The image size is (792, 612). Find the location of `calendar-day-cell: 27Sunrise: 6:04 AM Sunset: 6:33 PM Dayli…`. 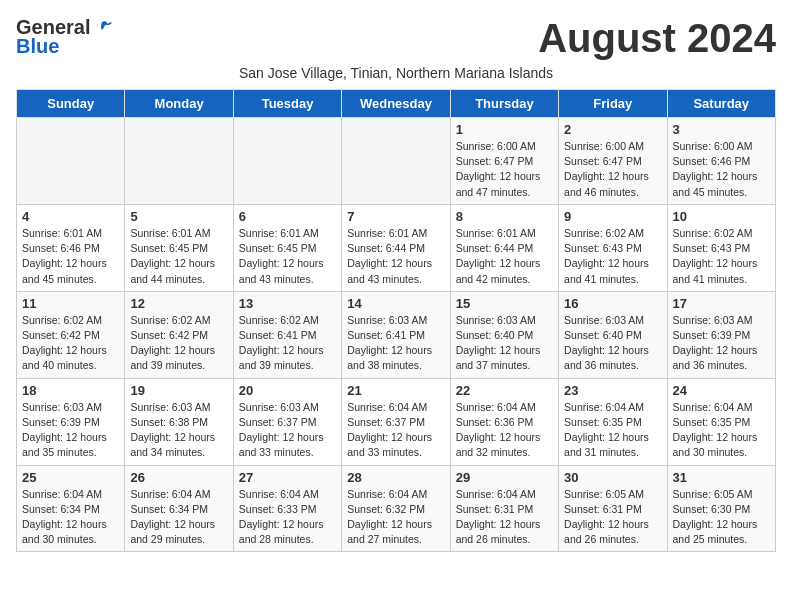

calendar-day-cell: 27Sunrise: 6:04 AM Sunset: 6:33 PM Dayli… is located at coordinates (287, 508).